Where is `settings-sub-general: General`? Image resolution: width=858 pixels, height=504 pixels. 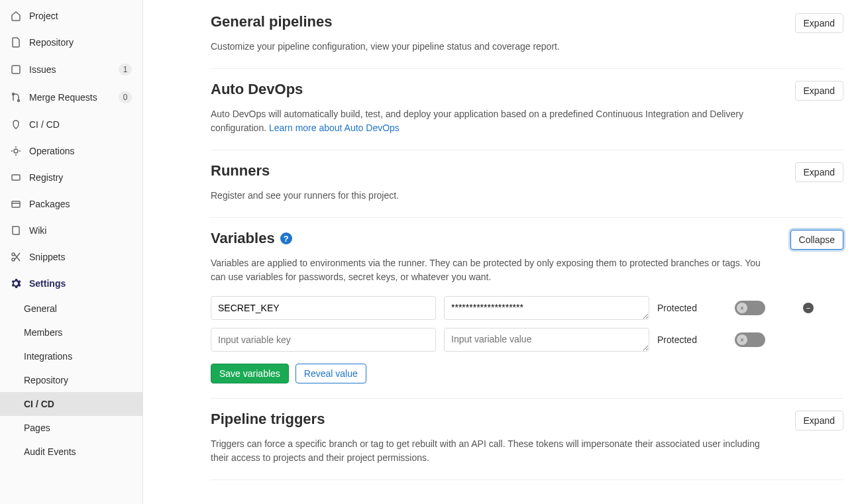
settings-sub-general: General is located at coordinates (72, 309).